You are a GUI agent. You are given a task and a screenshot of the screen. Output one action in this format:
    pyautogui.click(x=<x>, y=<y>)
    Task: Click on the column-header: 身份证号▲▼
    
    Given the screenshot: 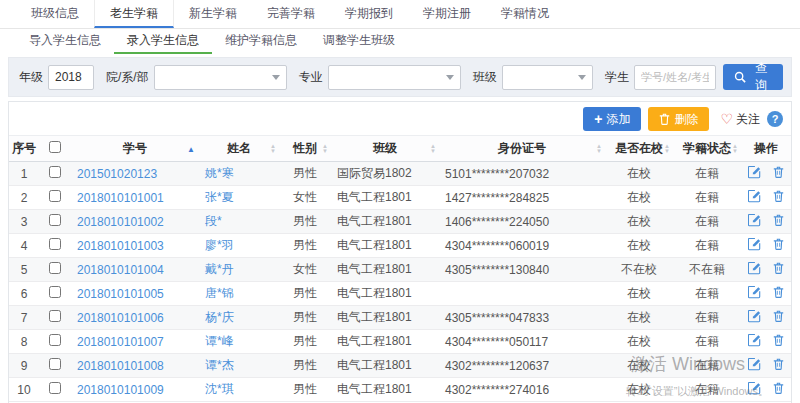 What is the action you would take?
    pyautogui.click(x=522, y=149)
    